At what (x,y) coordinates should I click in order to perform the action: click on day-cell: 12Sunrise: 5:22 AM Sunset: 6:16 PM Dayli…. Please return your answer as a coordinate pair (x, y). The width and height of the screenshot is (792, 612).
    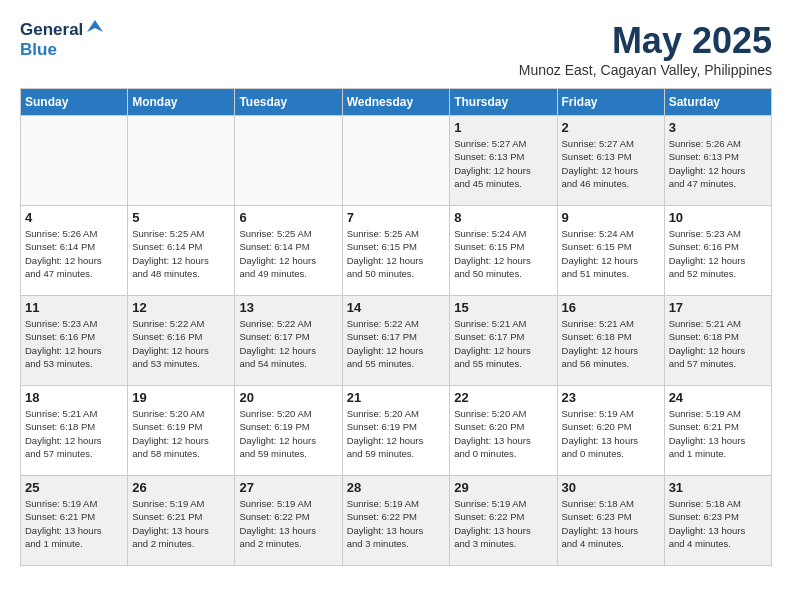
    Looking at the image, I should click on (182, 341).